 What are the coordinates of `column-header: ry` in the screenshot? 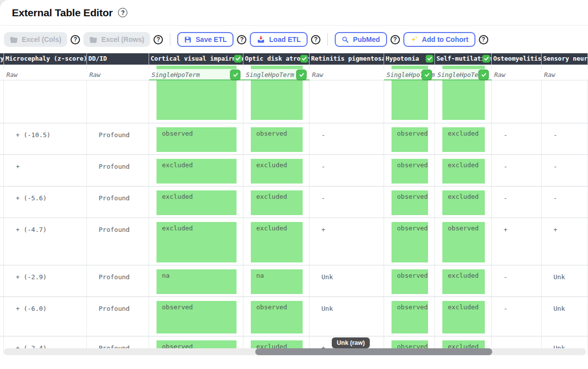 It's located at (2, 59).